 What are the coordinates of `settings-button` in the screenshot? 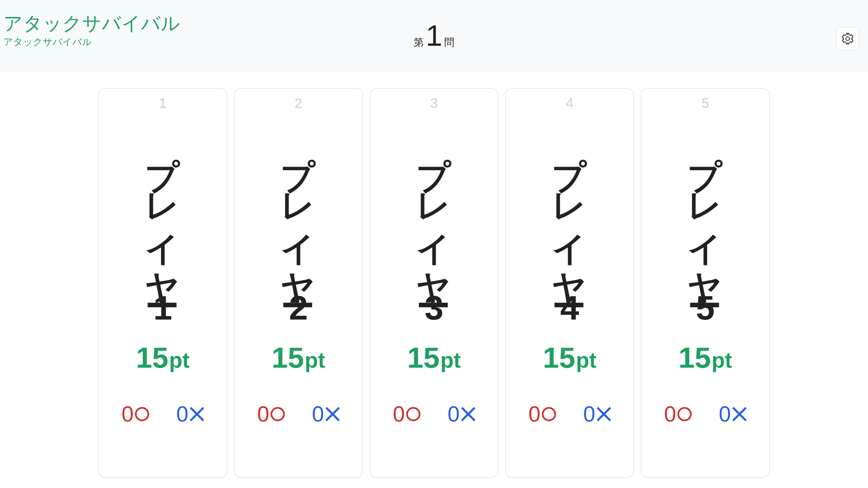 It's located at (848, 39).